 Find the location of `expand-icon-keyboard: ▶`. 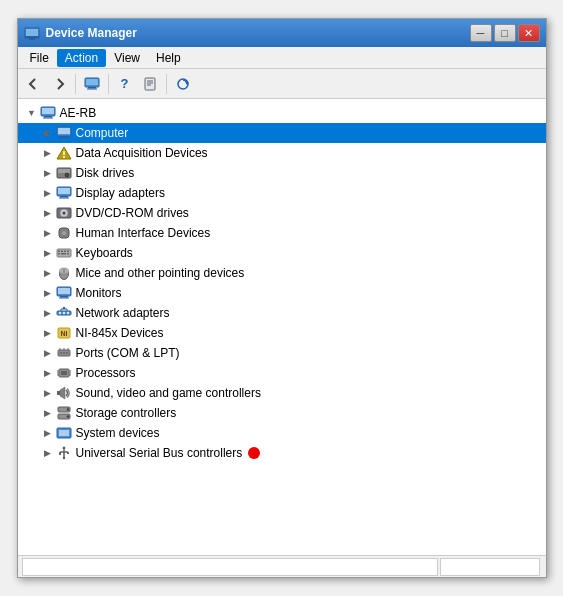

expand-icon-keyboard: ▶ is located at coordinates (48, 253).